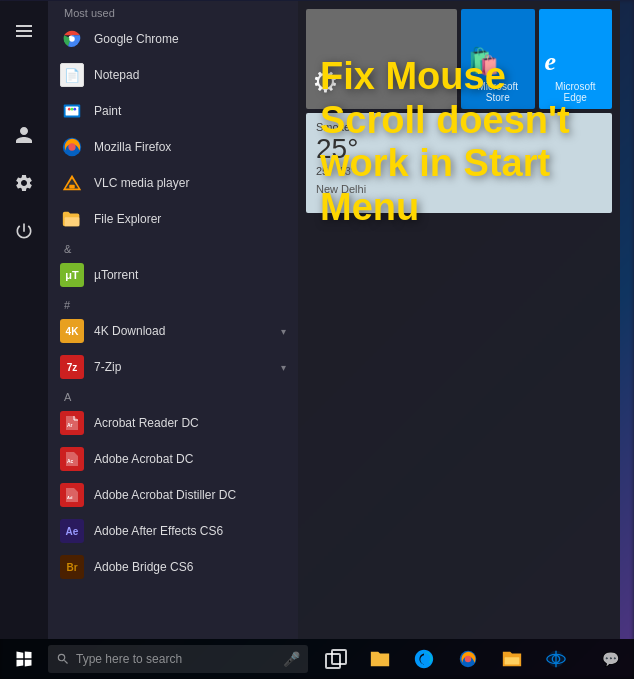  Describe the element at coordinates (190, 111) in the screenshot. I see `app-name-paint: Paint` at that location.